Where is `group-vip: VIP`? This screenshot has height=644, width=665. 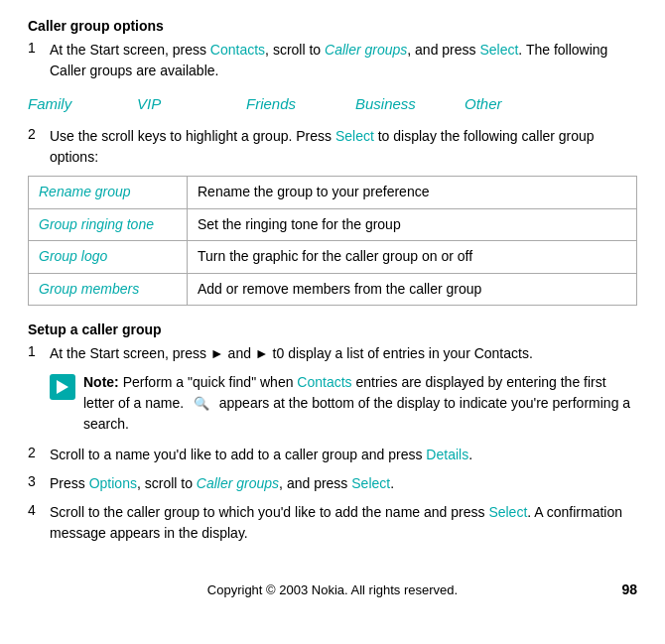
group-vip: VIP is located at coordinates (192, 103).